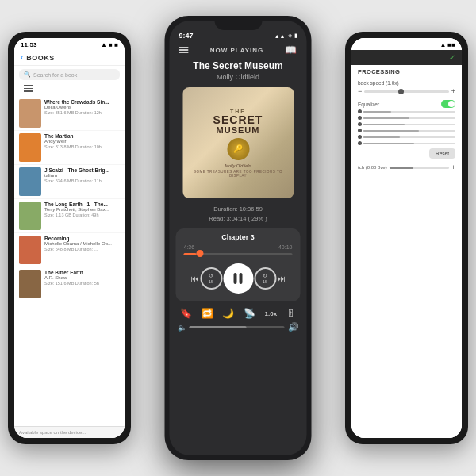 This screenshot has height=476, width=476. Describe the element at coordinates (406, 44) in the screenshot. I see `right-status-bar: ▲ ■■` at that location.